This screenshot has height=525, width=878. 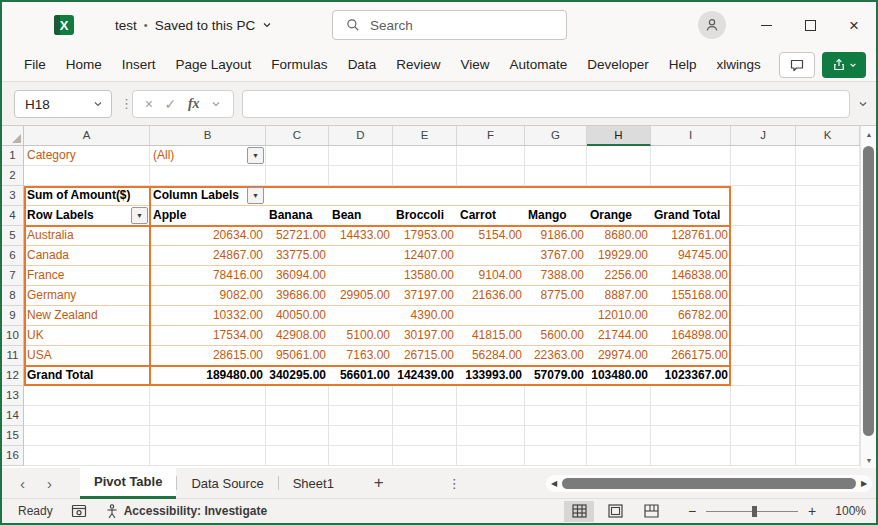 What do you see at coordinates (854, 25) in the screenshot?
I see `close-button: ×` at bounding box center [854, 25].